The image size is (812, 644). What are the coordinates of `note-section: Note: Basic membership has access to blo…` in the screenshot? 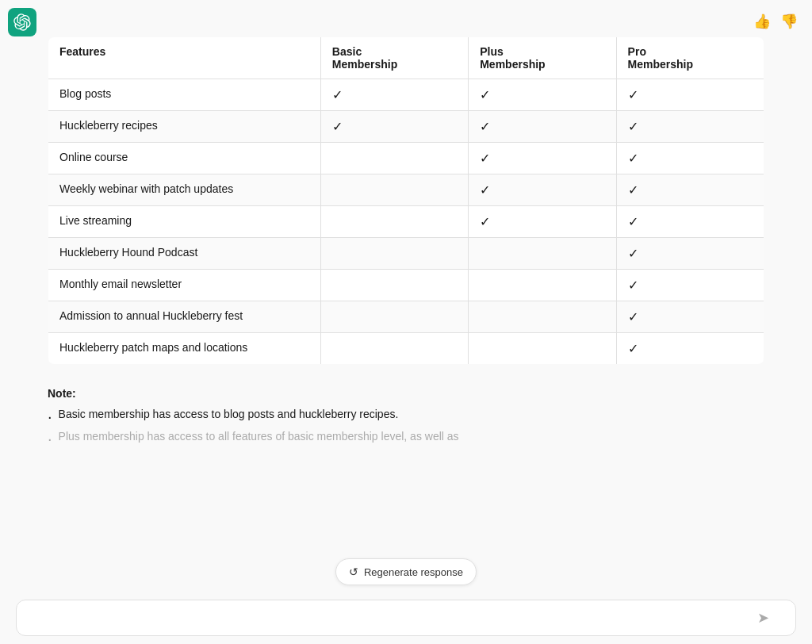 It's located at (406, 424).